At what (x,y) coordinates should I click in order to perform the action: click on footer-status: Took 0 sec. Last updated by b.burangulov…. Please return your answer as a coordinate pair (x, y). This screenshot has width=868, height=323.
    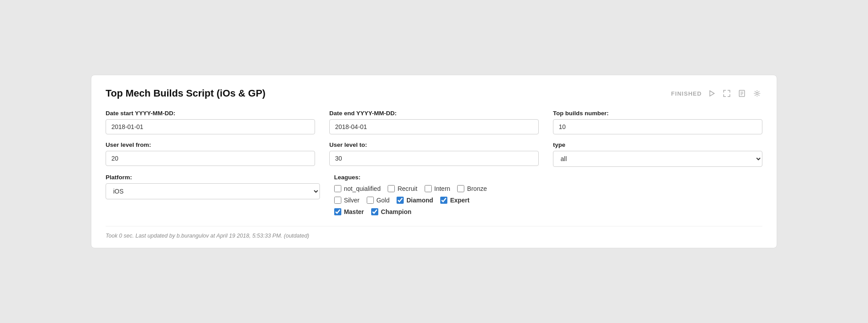
    Looking at the image, I should click on (434, 232).